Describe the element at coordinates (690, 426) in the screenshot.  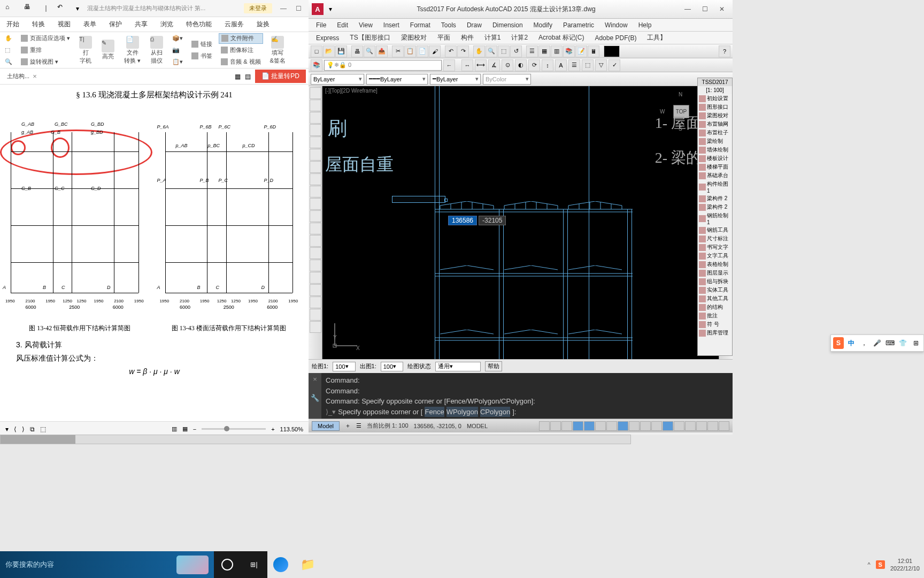
I see `ws-toggle` at that location.